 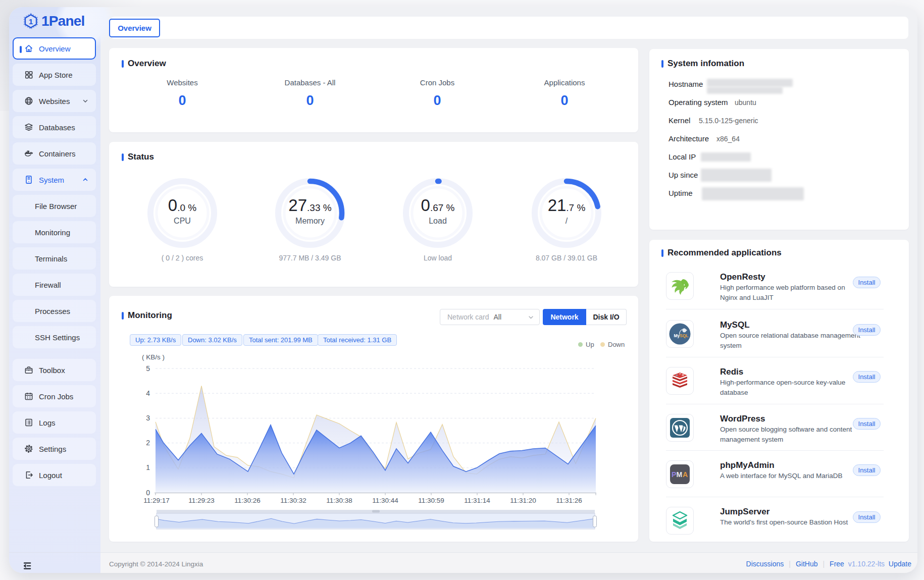 What do you see at coordinates (247, 501) in the screenshot?
I see `svg-text: 11:30:26` at bounding box center [247, 501].